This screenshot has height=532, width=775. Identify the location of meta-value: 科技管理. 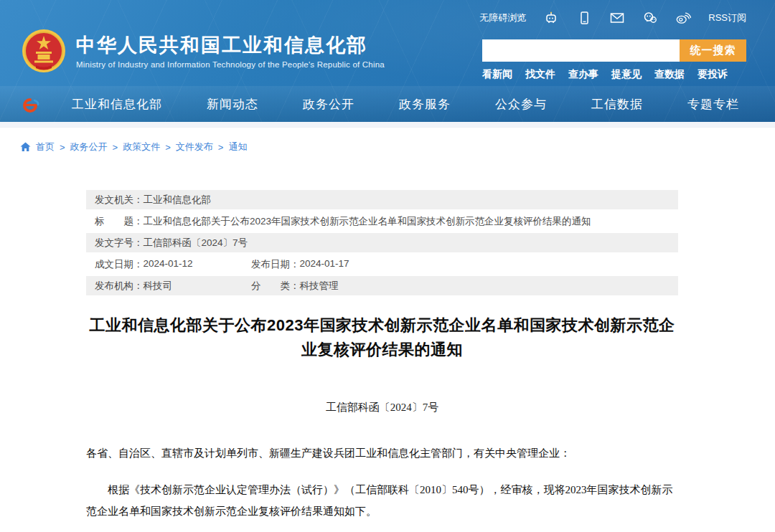
(319, 286).